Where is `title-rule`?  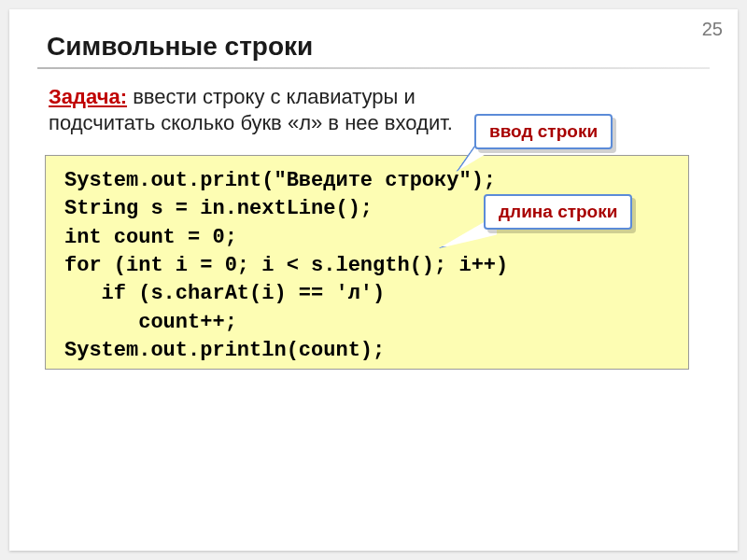 title-rule is located at coordinates (374, 68).